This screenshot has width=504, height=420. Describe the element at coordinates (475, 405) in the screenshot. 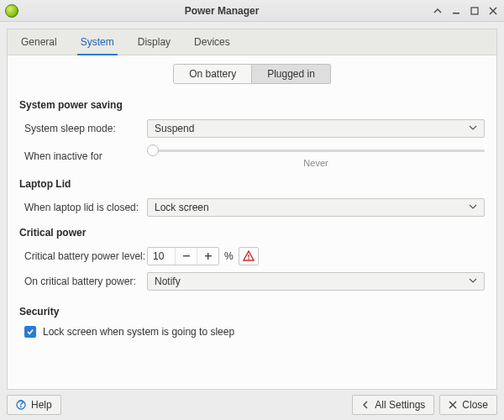

I see `close-label: Close` at that location.